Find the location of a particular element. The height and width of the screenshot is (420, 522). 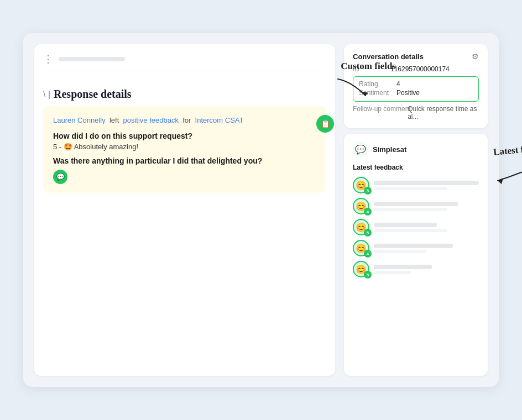

user-link: Lauren Connelly is located at coordinates (80, 120).